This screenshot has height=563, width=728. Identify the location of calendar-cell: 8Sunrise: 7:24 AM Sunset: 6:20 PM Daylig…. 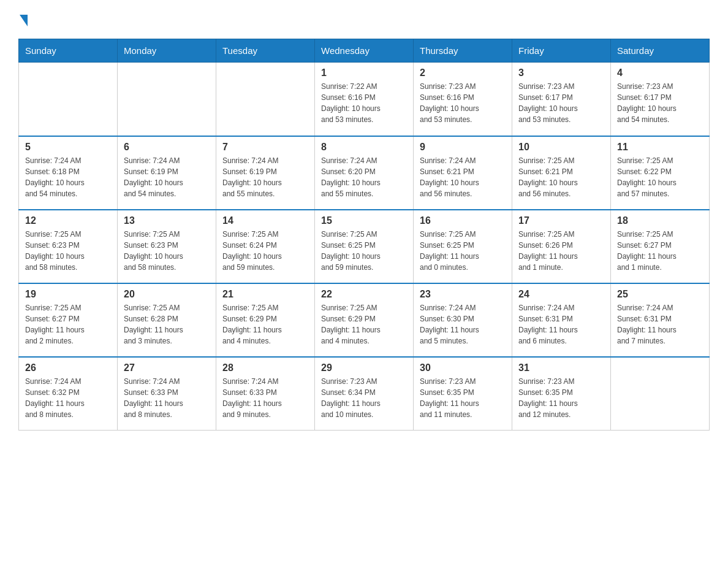
(364, 173).